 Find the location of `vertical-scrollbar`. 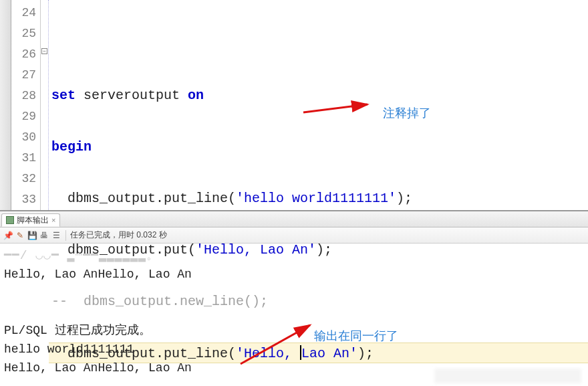

vertical-scrollbar is located at coordinates (5, 105).